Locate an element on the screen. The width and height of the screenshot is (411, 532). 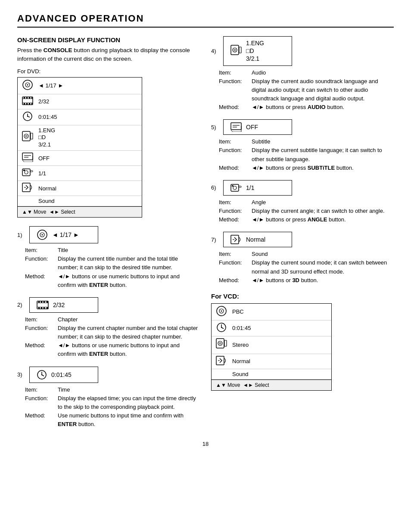
console-row-angle: 1/1 is located at coordinates (80, 173).